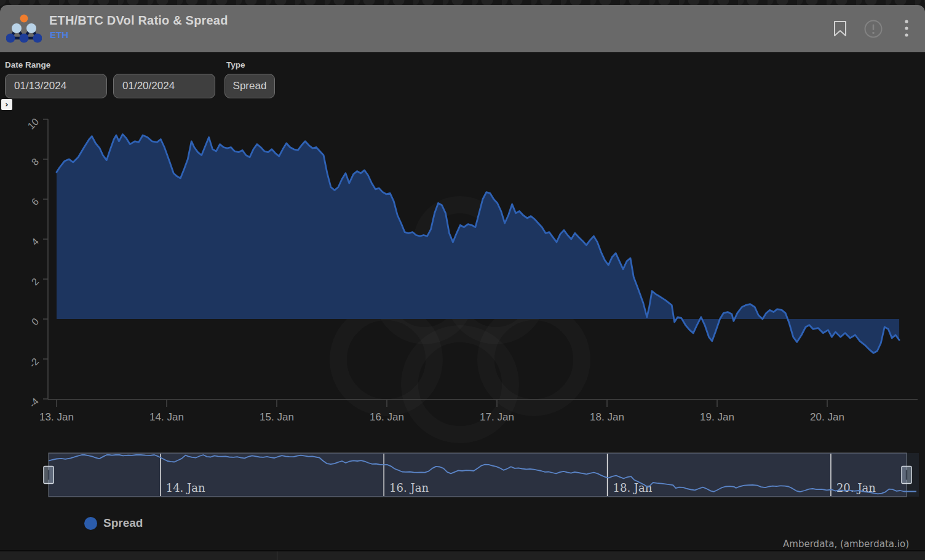 This screenshot has width=925, height=560. What do you see at coordinates (277, 417) in the screenshot?
I see `x-axis-label: 15. Jan` at bounding box center [277, 417].